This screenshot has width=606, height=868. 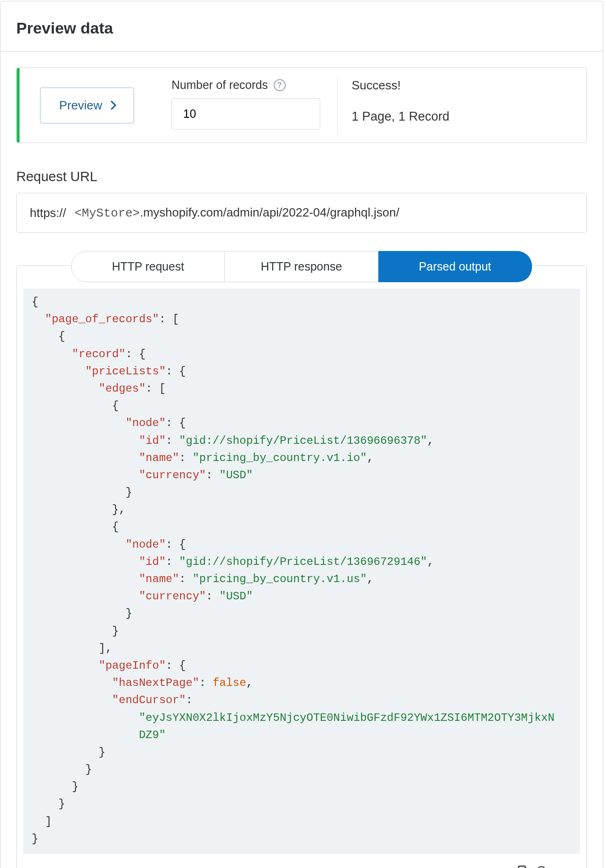 What do you see at coordinates (220, 85) in the screenshot?
I see `number-of-records-label: Number of records` at bounding box center [220, 85].